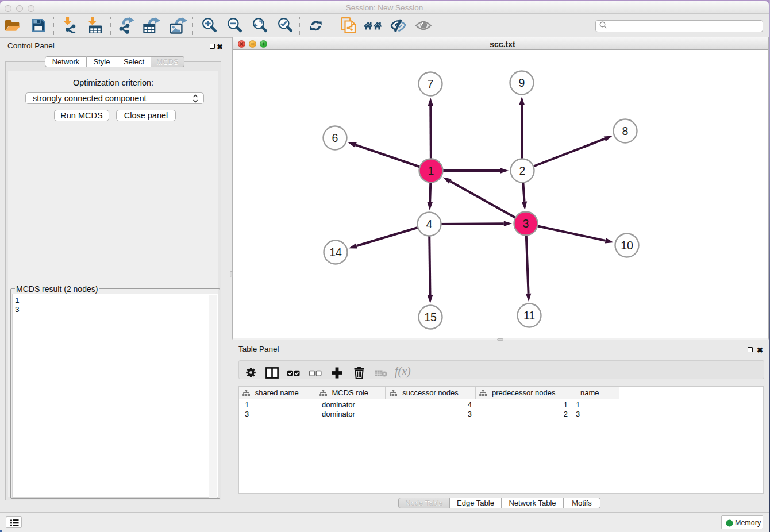 The width and height of the screenshot is (770, 532). What do you see at coordinates (336, 138) in the screenshot?
I see `svg-text: 6` at bounding box center [336, 138].